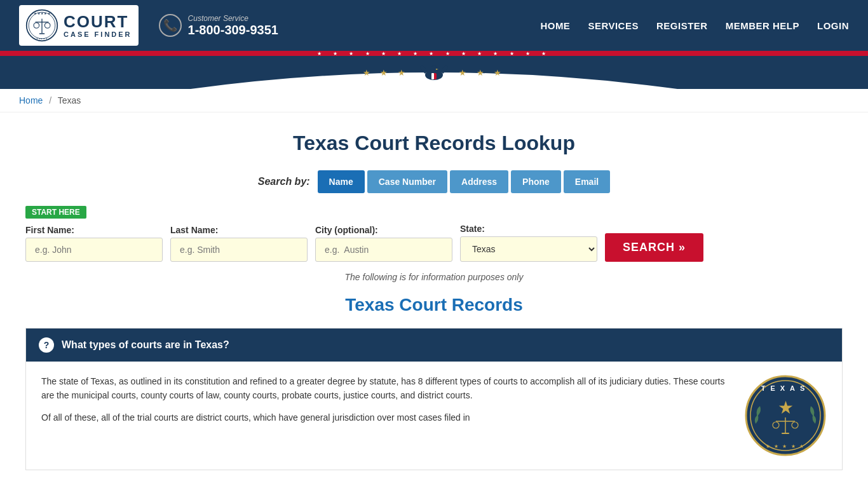 This screenshot has width=868, height=488. I want to click on start-here-badge: START HERE, so click(56, 212).